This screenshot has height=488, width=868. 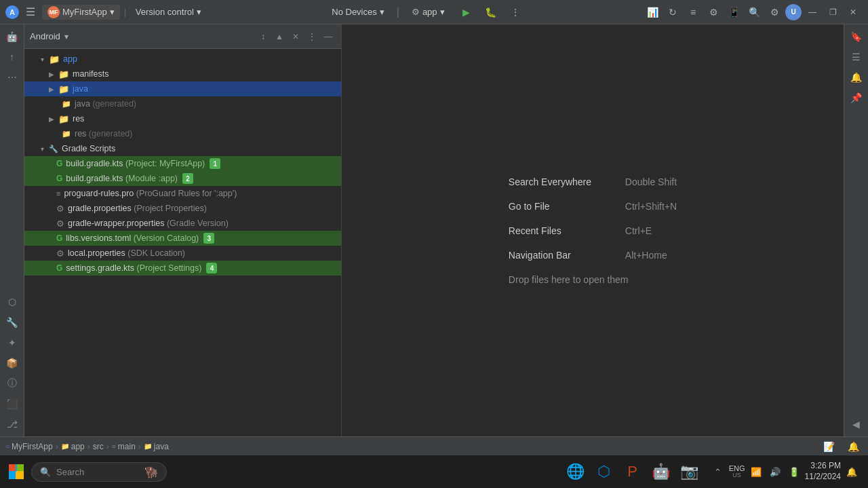 I want to click on gear-icon-local-props: ⚙, so click(x=60, y=254).